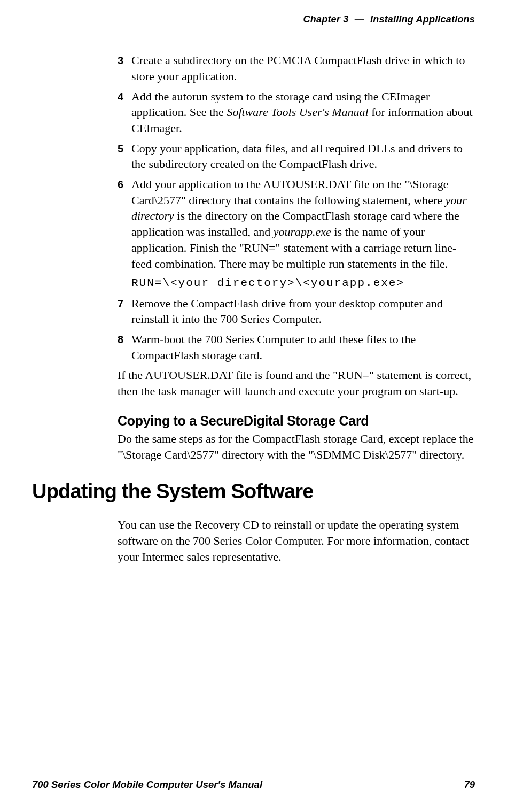  Describe the element at coordinates (124, 96) in the screenshot. I see `step-number: 4` at that location.